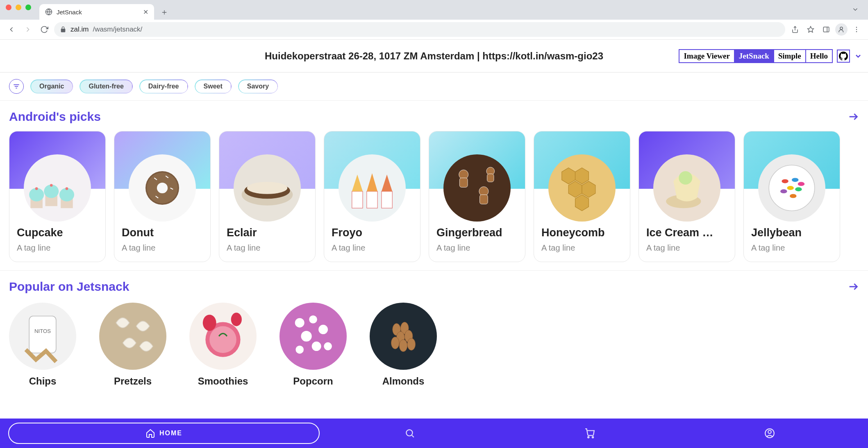 This screenshot has height=448, width=868. Describe the element at coordinates (855, 9) in the screenshot. I see `tabs-dropdown-icon` at that location.